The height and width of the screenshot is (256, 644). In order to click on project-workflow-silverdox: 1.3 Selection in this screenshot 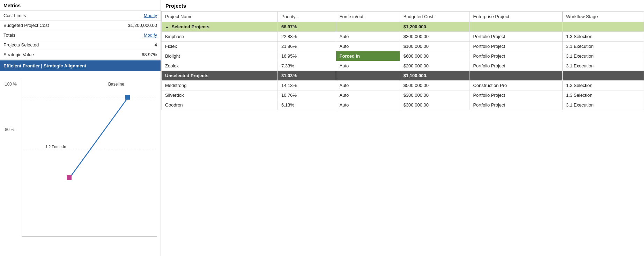, I will do `click(603, 95)`.